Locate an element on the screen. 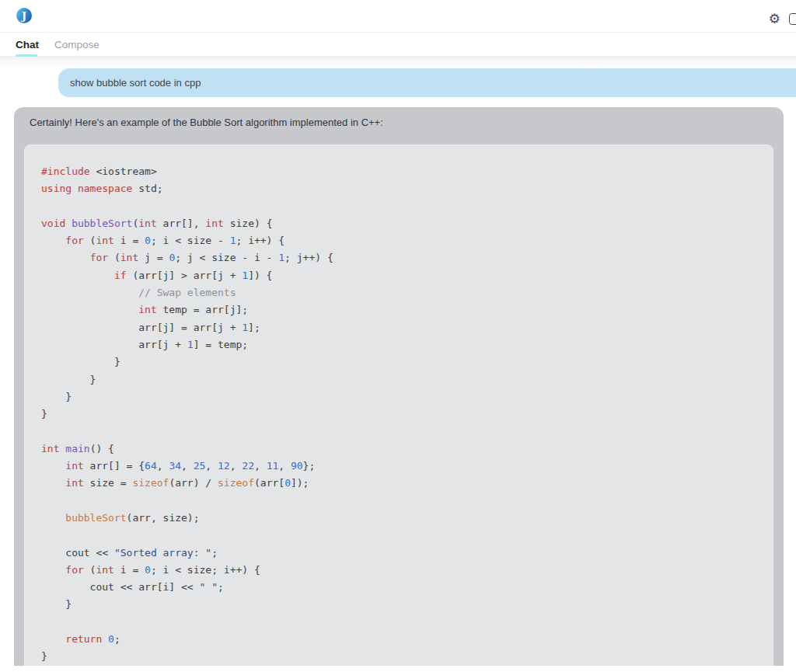 This screenshot has height=672, width=796. code-line: if (arr[j] > arr[j + 1]) { is located at coordinates (399, 276).